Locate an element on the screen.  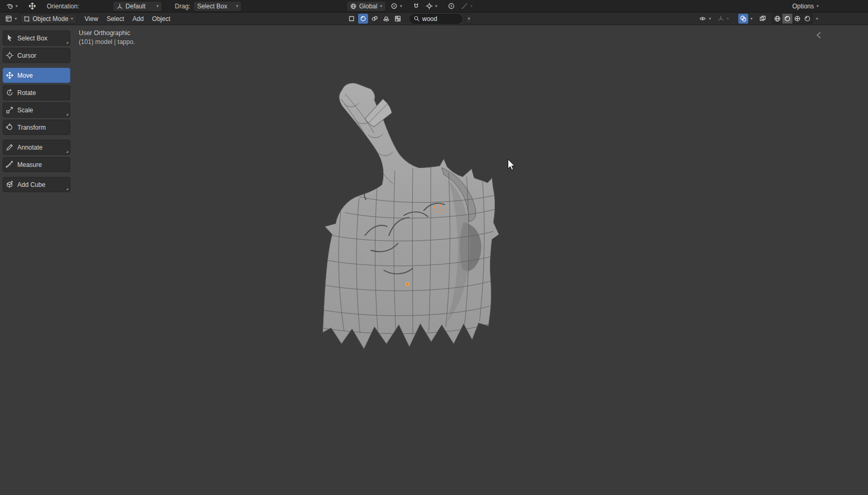
proportional-edit-toggle is located at coordinates (452, 6).